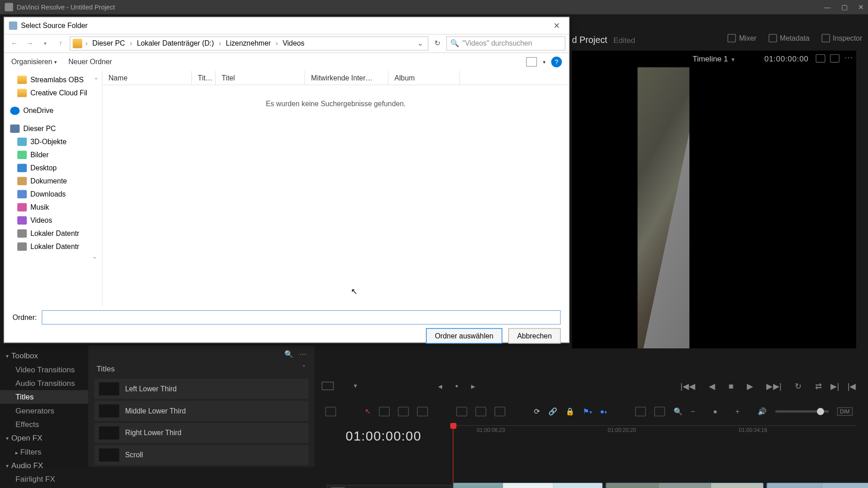 Image resolution: width=868 pixels, height=488 pixels. Describe the element at coordinates (688, 386) in the screenshot. I see `first-frame-icon: |◀◀` at that location.